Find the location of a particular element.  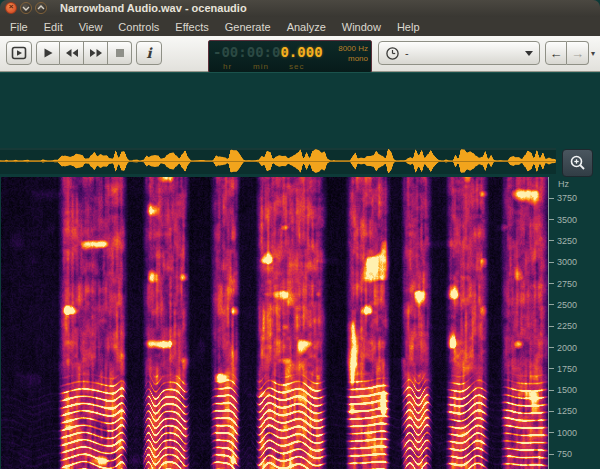

history-nav: ← → ▾ is located at coordinates (570, 53).